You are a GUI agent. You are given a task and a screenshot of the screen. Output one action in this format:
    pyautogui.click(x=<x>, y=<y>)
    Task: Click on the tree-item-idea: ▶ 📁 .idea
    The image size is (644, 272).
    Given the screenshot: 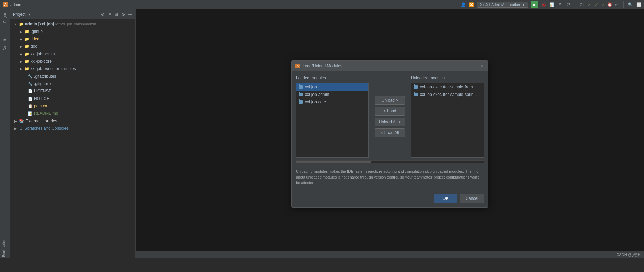 What is the action you would take?
    pyautogui.click(x=73, y=39)
    